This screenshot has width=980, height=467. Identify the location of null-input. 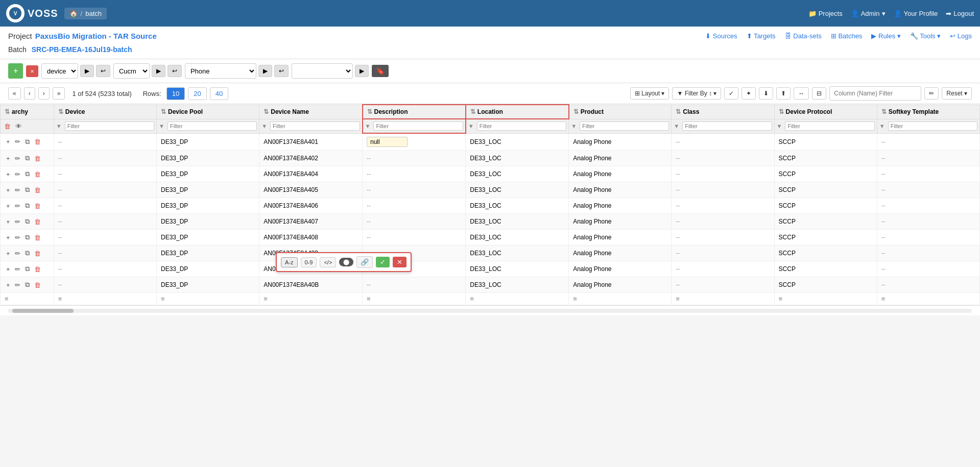
(387, 142).